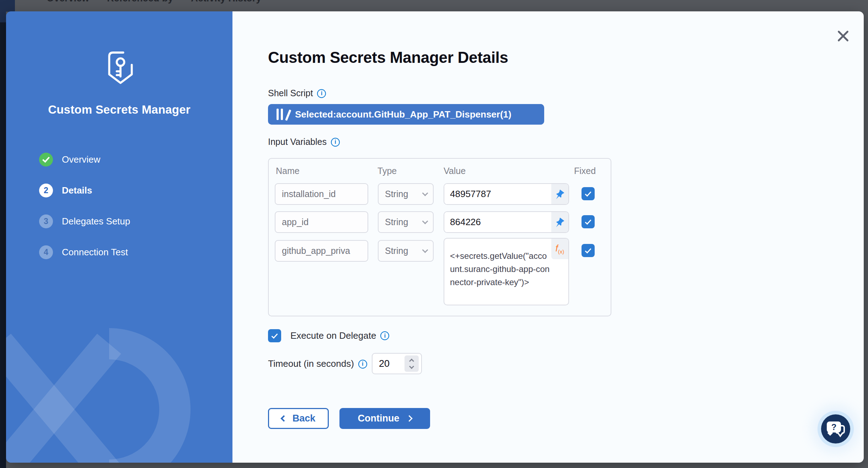 The image size is (868, 468). What do you see at coordinates (288, 171) in the screenshot?
I see `col-header-name: Name` at bounding box center [288, 171].